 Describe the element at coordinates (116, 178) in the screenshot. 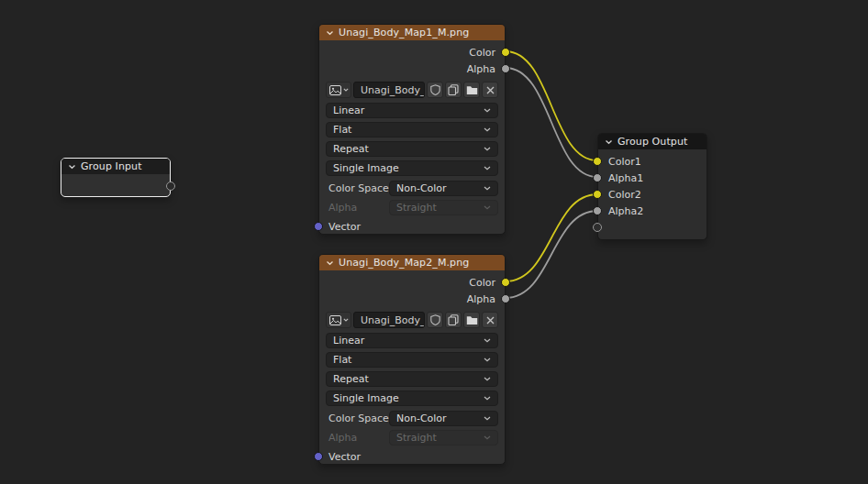

I see `node-group-input: Group Input` at that location.